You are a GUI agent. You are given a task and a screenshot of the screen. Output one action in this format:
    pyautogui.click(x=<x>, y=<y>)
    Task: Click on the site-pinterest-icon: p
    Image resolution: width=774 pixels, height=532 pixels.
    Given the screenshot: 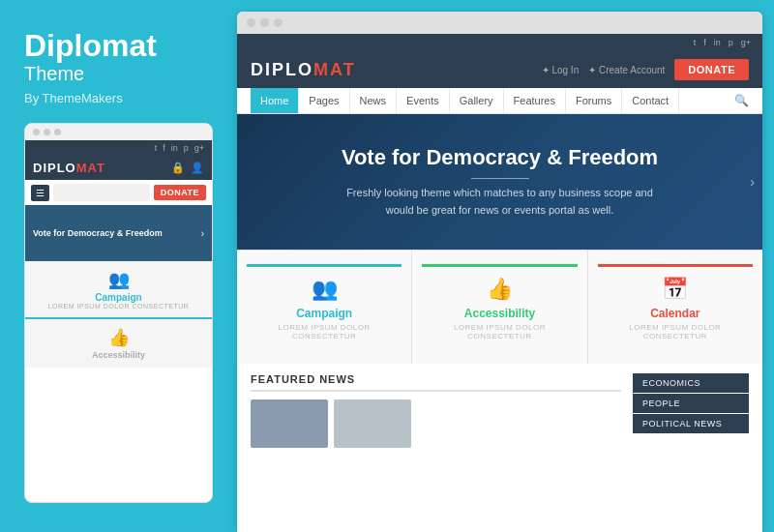 What is the action you would take?
    pyautogui.click(x=731, y=43)
    